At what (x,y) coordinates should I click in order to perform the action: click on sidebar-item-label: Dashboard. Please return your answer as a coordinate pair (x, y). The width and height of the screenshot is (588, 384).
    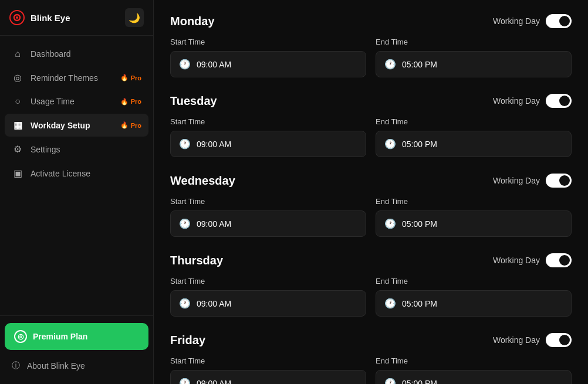
    Looking at the image, I should click on (50, 54).